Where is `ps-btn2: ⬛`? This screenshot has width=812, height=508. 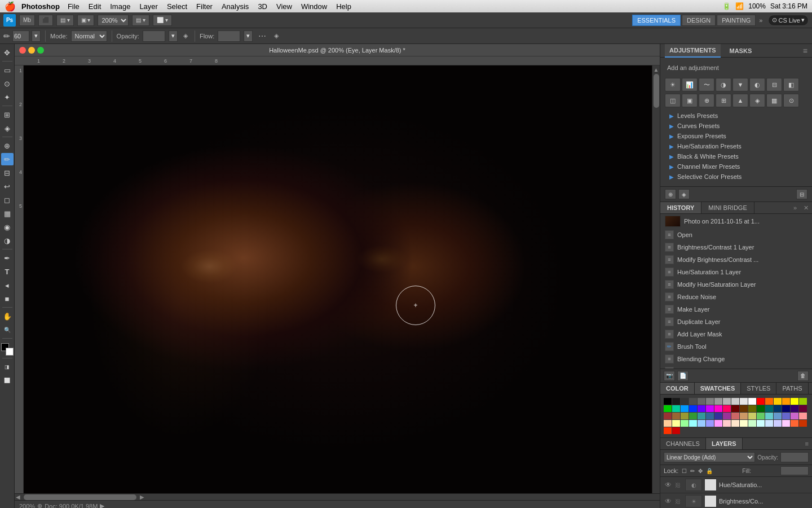
ps-btn2: ⬛ is located at coordinates (46, 20).